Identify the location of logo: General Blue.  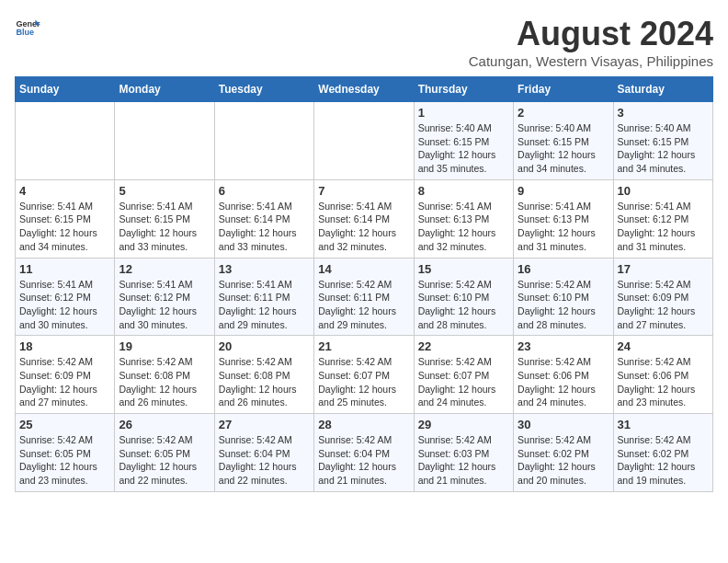
(28, 28).